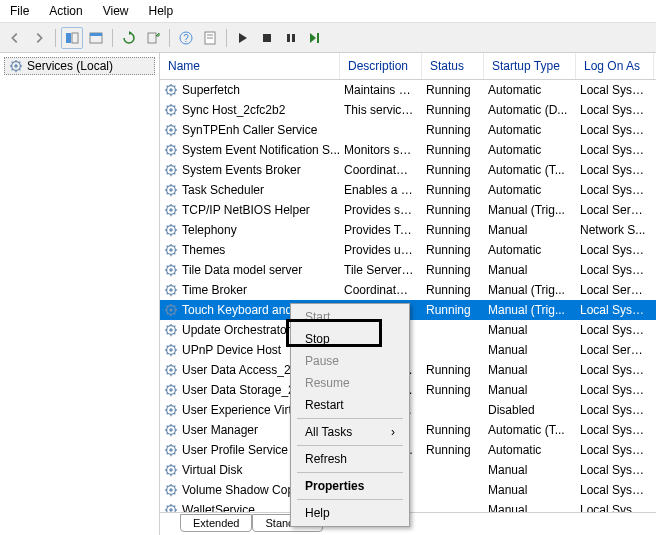 This screenshot has width=656, height=535. I want to click on service-name: System Events Broker, so click(242, 170).